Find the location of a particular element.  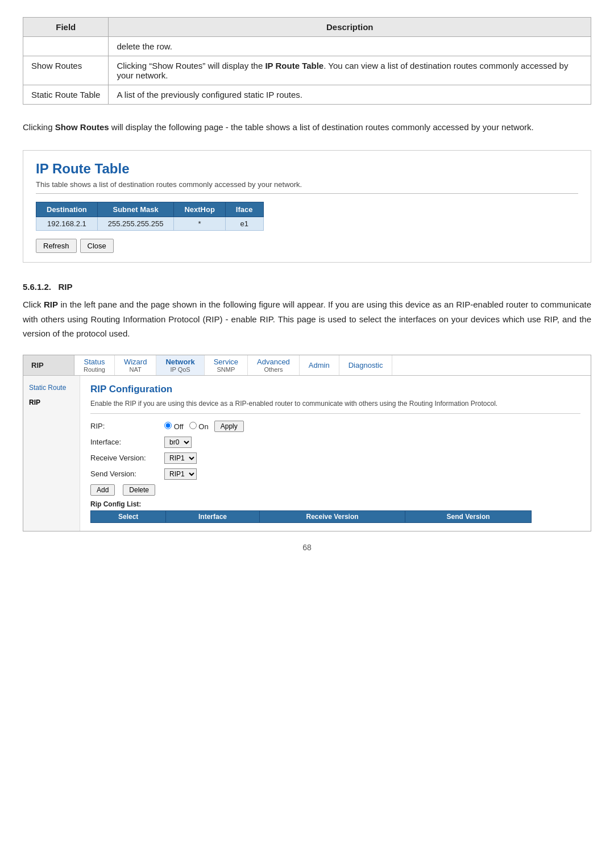

ref-table-header-desc: Description is located at coordinates (350, 27).